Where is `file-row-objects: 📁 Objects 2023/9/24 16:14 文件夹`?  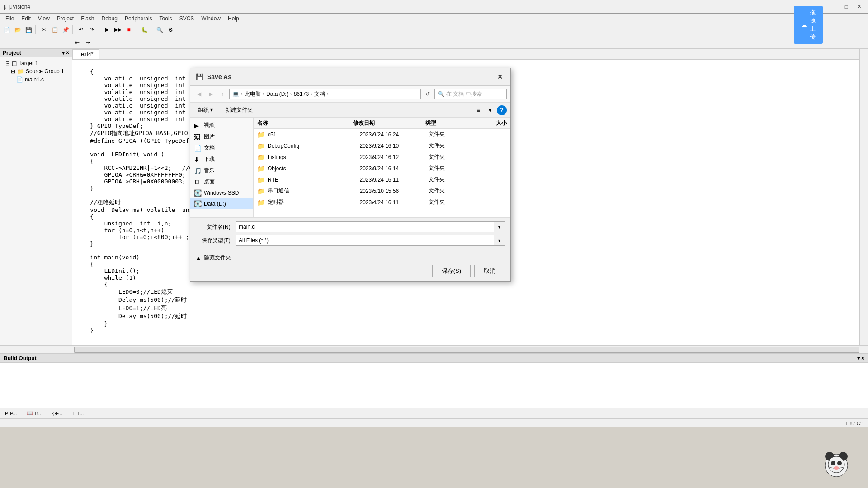
file-row-objects: 📁 Objects 2023/9/24 16:14 文件夹 is located at coordinates (382, 168).